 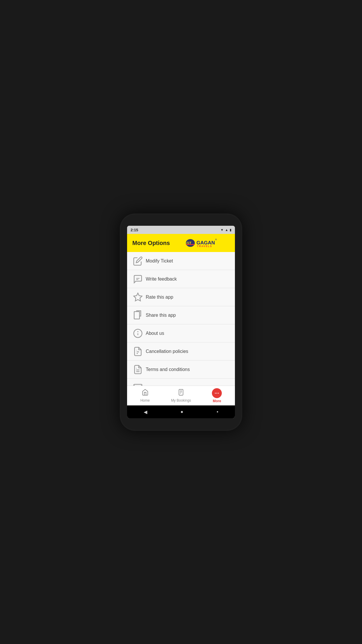 I want to click on wifi-icon: ▼, so click(x=222, y=230).